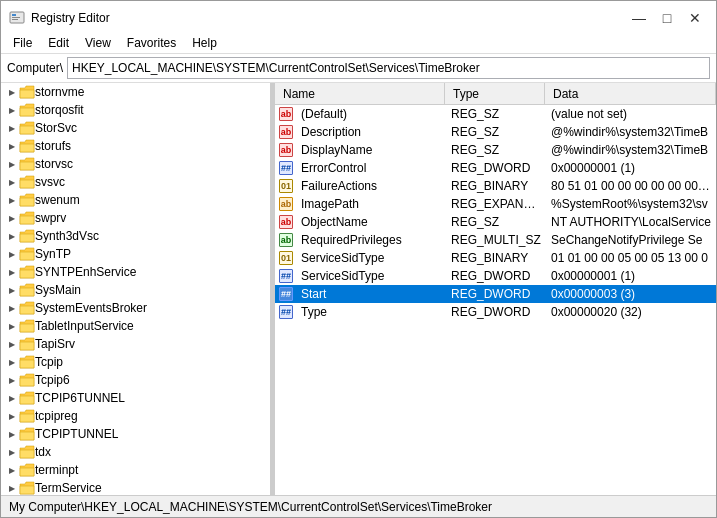 This screenshot has height=518, width=717. I want to click on tree-item-tcpip6: Tcpip6, so click(136, 380).